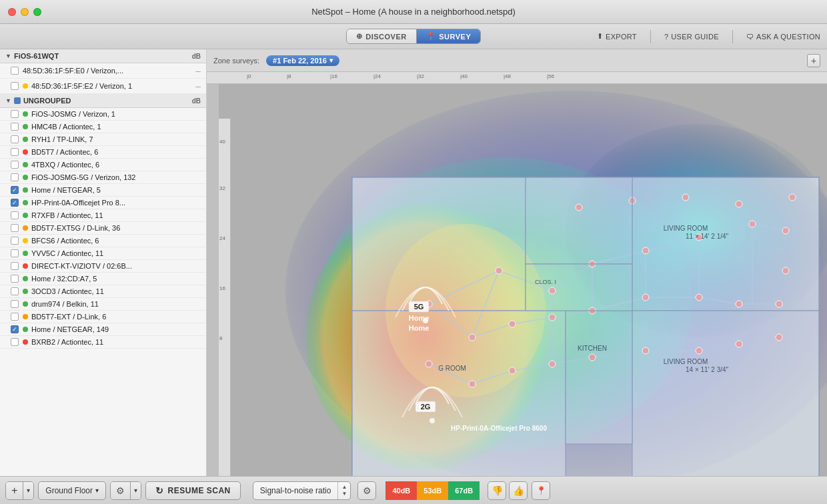 The width and height of the screenshot is (827, 504). I want to click on list-item: R7XFB / Actiontec, 11, so click(103, 216).